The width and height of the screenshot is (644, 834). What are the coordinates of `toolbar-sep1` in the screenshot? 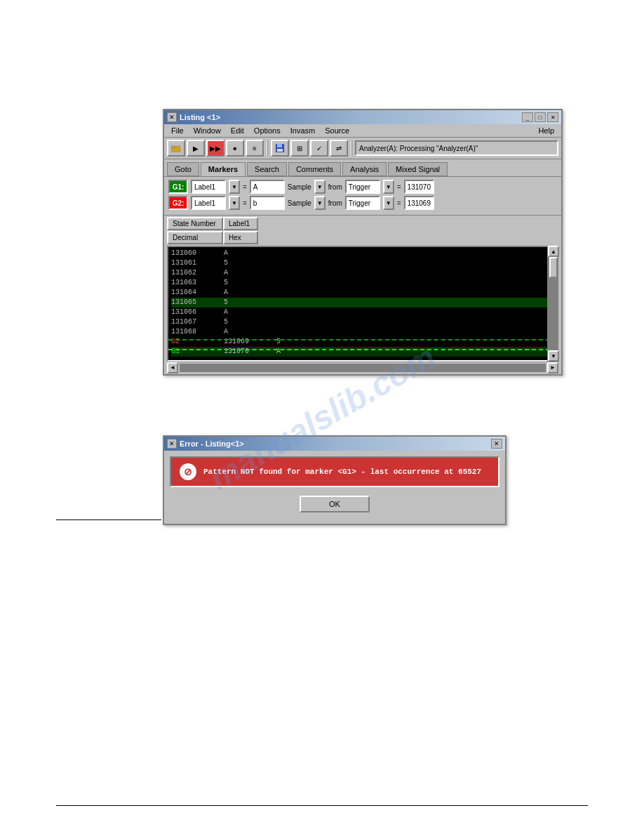 It's located at (267, 148).